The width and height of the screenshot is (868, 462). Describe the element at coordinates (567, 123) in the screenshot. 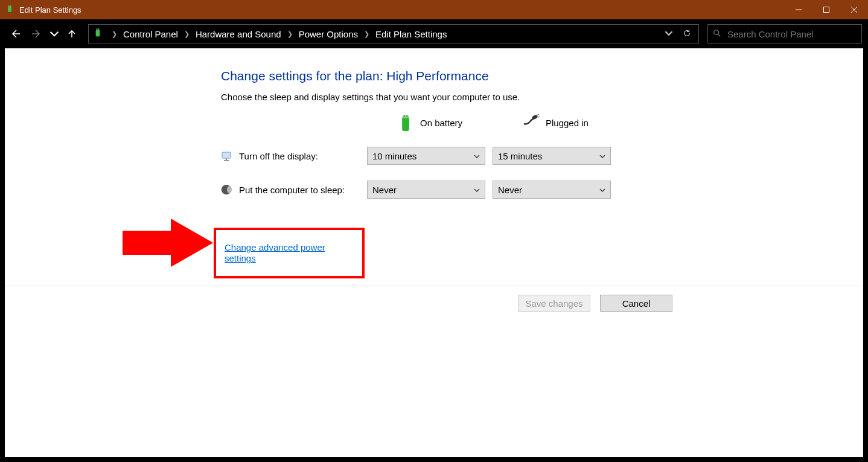

I see `column-header-label: Plugged in` at that location.